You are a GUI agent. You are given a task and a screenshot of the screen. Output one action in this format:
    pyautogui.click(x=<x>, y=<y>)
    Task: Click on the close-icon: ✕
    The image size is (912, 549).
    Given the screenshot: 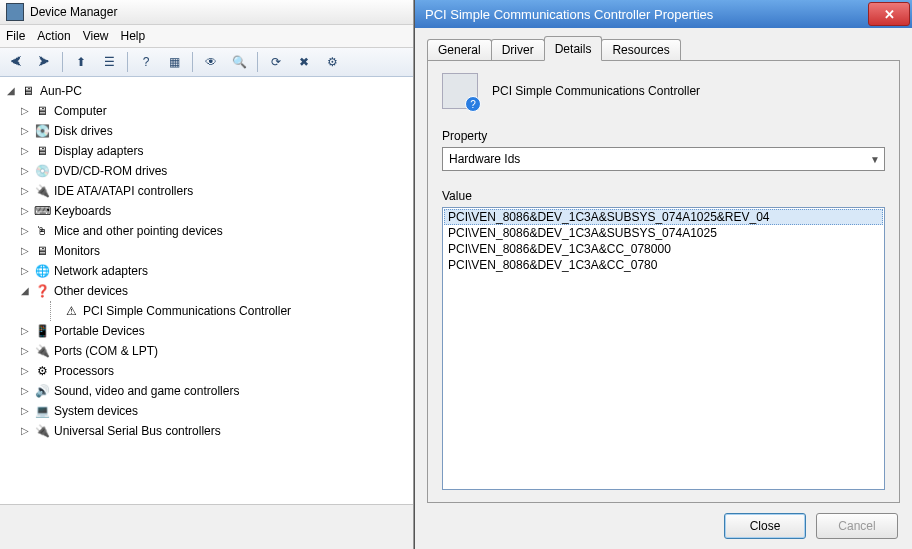 What is the action you would take?
    pyautogui.click(x=889, y=14)
    